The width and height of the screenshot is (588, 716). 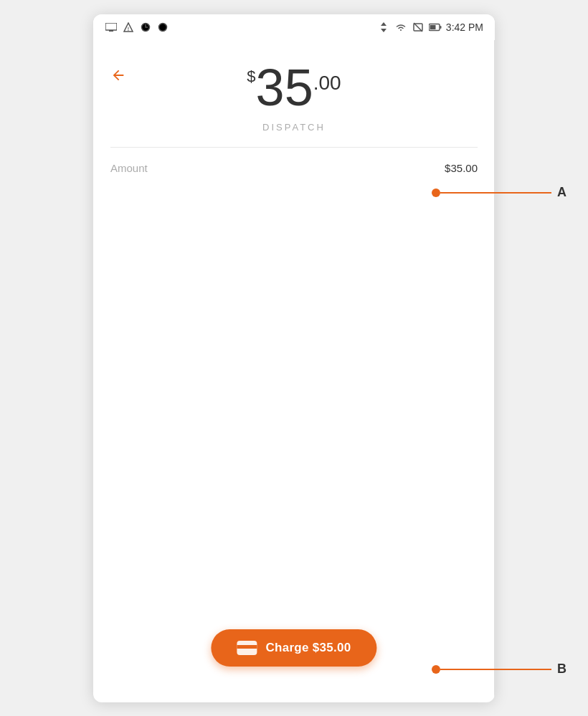 I want to click on amount-integer: 35, so click(x=285, y=87).